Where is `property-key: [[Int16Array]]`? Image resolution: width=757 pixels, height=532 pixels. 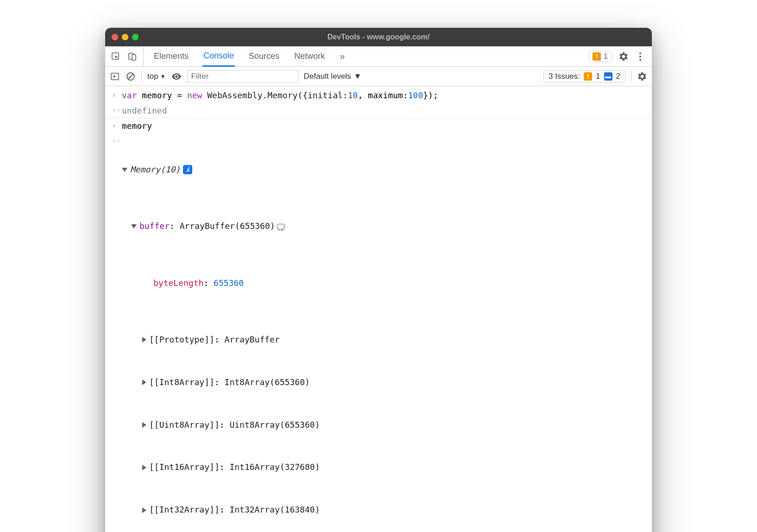
property-key: [[Int16Array]] is located at coordinates (184, 467).